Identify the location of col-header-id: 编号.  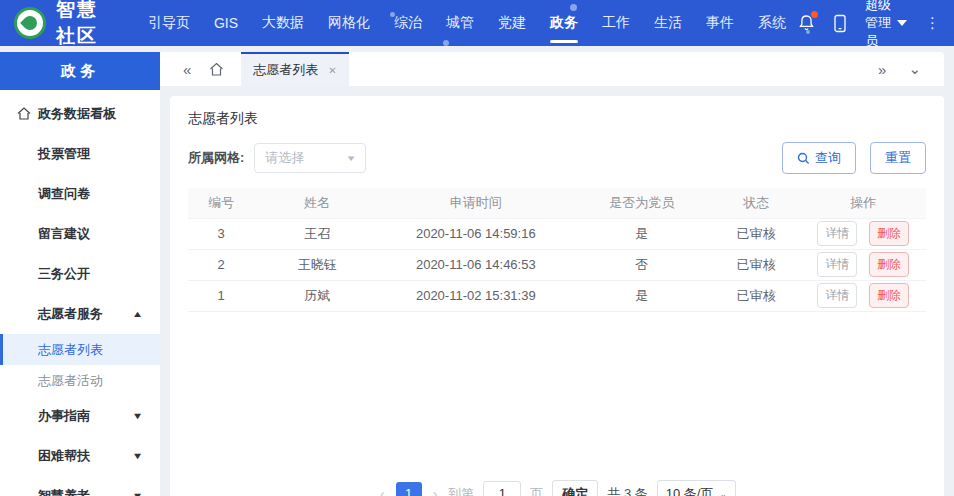
(221, 203).